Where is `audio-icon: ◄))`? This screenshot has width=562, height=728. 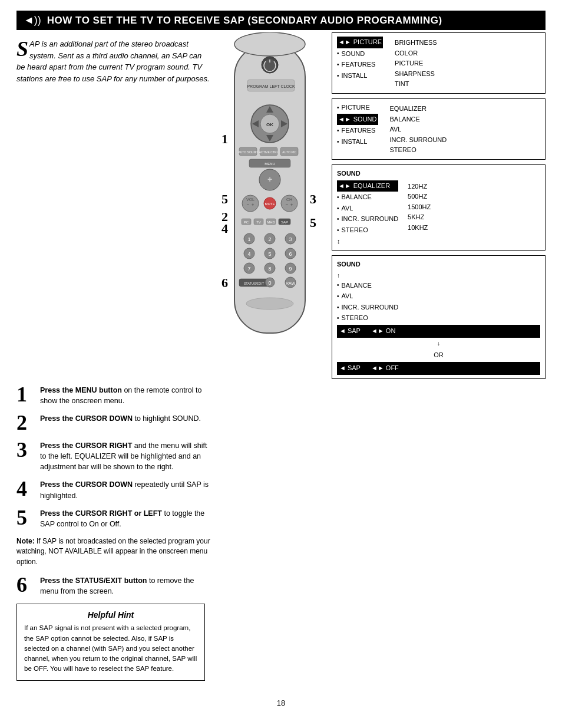
audio-icon: ◄)) is located at coordinates (32, 20).